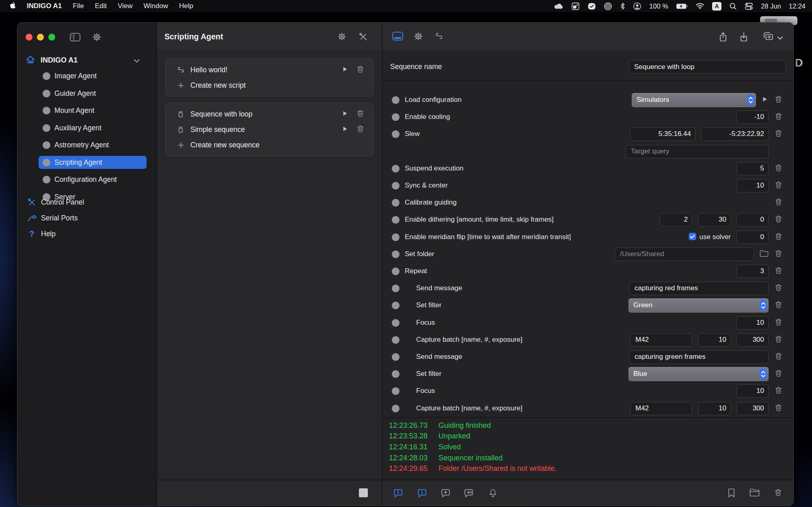 The image size is (812, 507). Describe the element at coordinates (663, 134) in the screenshot. I see `number-field: 5:35:16.44` at that location.